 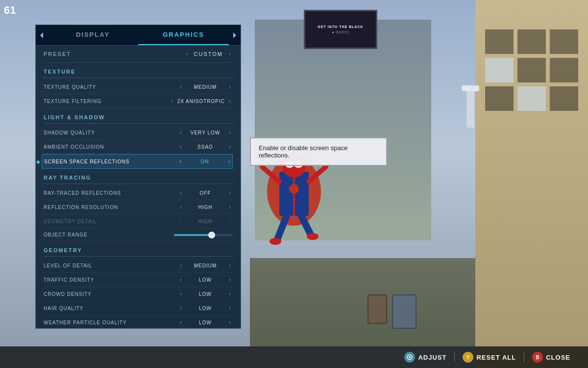 I want to click on setting-value-container: ‹ VERY LOW ›, so click(x=205, y=132).